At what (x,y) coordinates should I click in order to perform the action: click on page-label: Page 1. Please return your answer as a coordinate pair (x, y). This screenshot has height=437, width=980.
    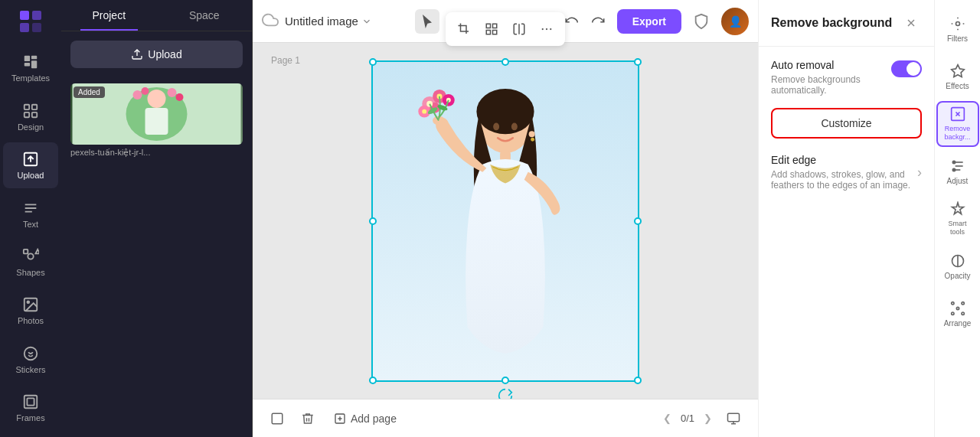
    Looking at the image, I should click on (286, 60).